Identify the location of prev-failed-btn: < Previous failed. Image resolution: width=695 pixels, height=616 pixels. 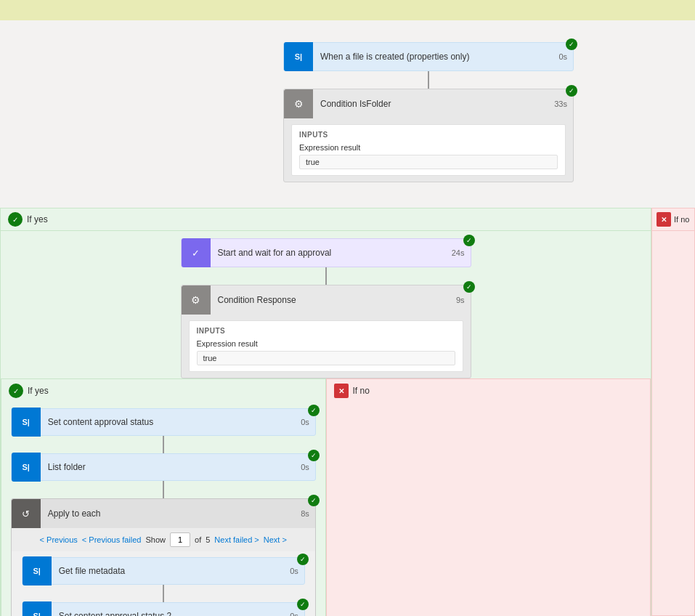
(112, 540).